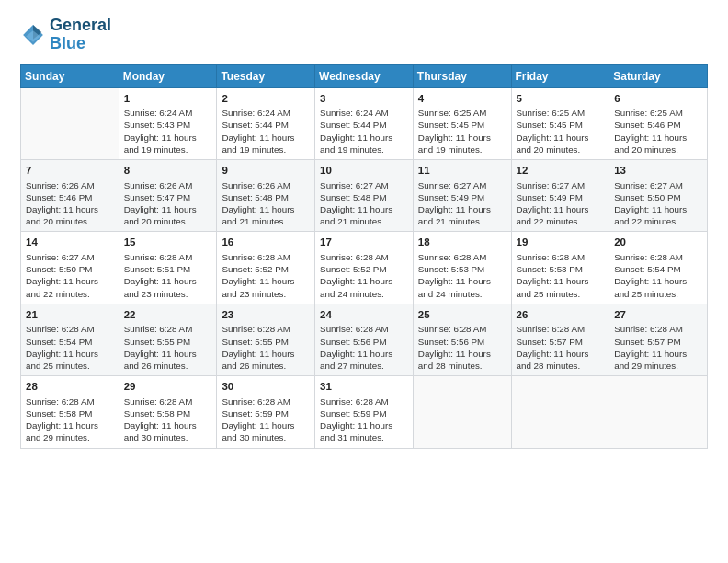 The height and width of the screenshot is (563, 728). Describe the element at coordinates (463, 316) in the screenshot. I see `day-number: 25` at that location.